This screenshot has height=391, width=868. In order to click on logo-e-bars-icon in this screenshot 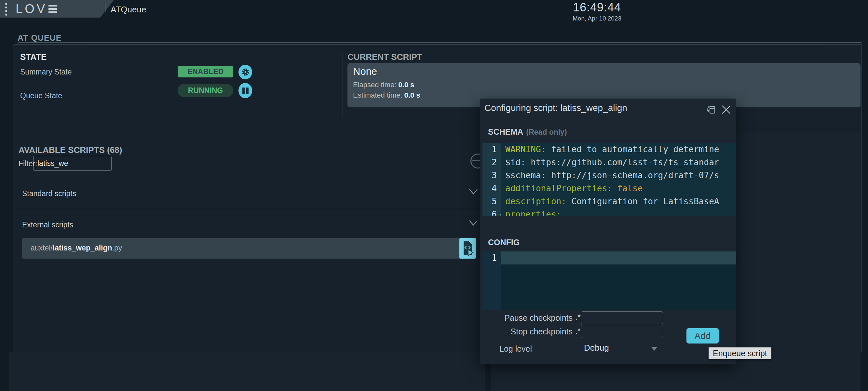, I will do `click(53, 9)`.